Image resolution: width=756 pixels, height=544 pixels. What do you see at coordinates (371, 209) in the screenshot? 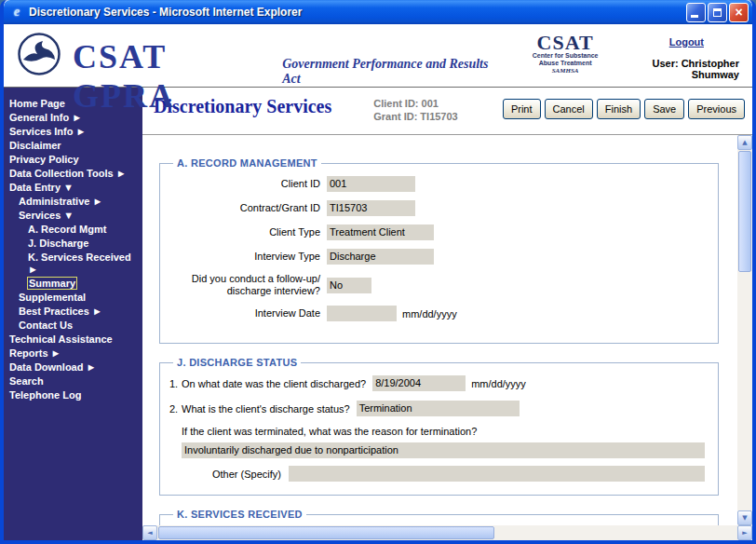
I see `contract-grant-id-field: TI15703` at bounding box center [371, 209].